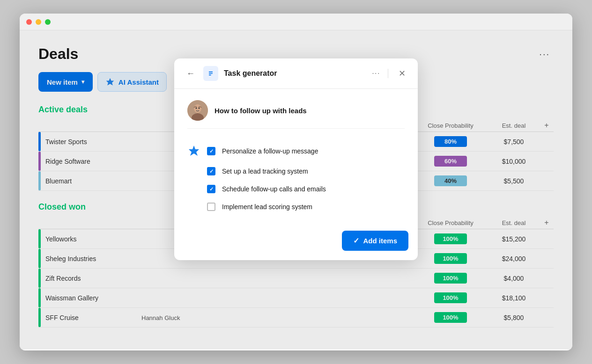  Describe the element at coordinates (267, 207) in the screenshot. I see `task-label: Implement lead scoring system` at that location.